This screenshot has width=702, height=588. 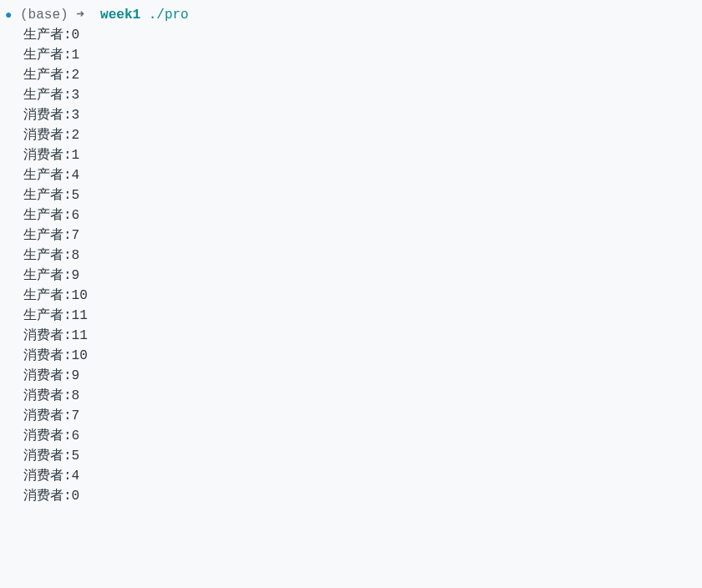 What do you see at coordinates (351, 376) in the screenshot?
I see `output-line: 消费者:9` at bounding box center [351, 376].